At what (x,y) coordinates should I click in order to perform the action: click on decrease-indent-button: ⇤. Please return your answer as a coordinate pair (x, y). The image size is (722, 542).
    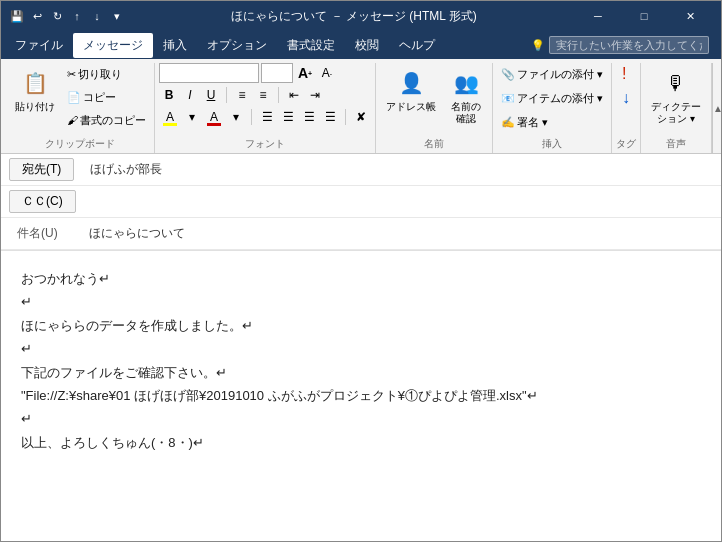
    Looking at the image, I should click on (294, 95).